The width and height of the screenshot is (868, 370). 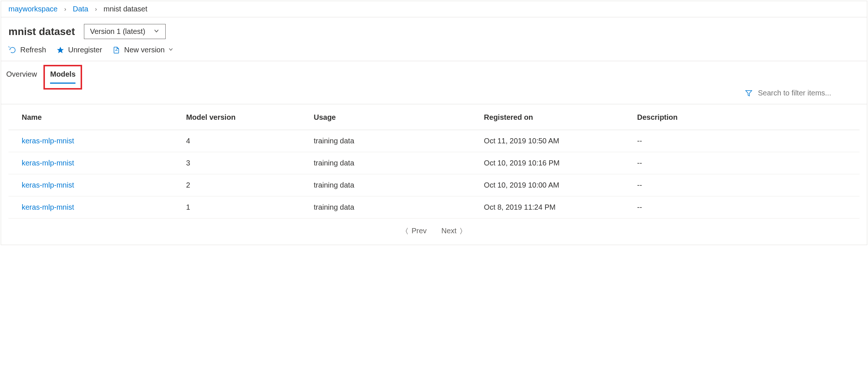 What do you see at coordinates (434, 72) in the screenshot?
I see `tabs: Overview Models` at bounding box center [434, 72].